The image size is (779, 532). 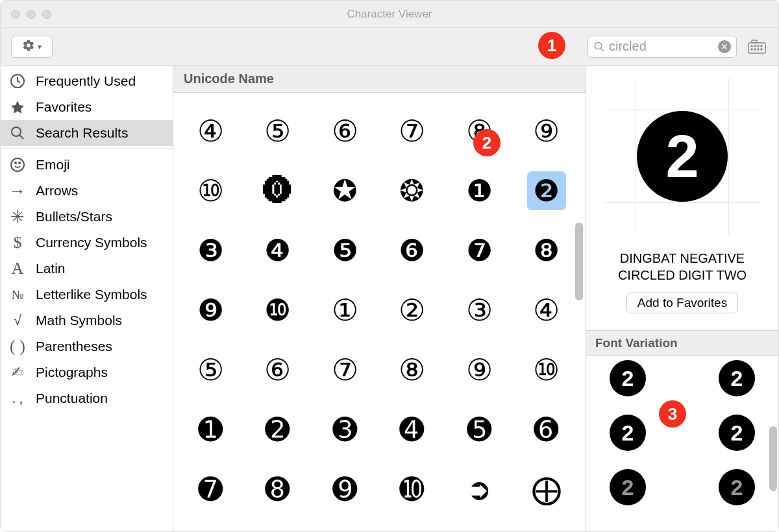 What do you see at coordinates (86, 81) in the screenshot?
I see `sidebar-label: Frequently Used` at bounding box center [86, 81].